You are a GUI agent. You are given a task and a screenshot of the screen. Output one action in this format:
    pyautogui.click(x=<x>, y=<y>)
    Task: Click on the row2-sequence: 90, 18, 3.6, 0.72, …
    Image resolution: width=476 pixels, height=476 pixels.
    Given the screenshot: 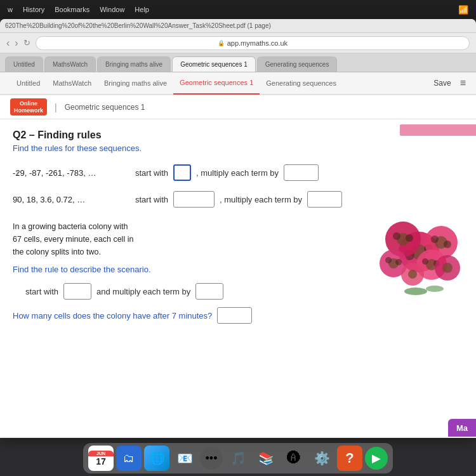 What is the action you would take?
    pyautogui.click(x=71, y=199)
    